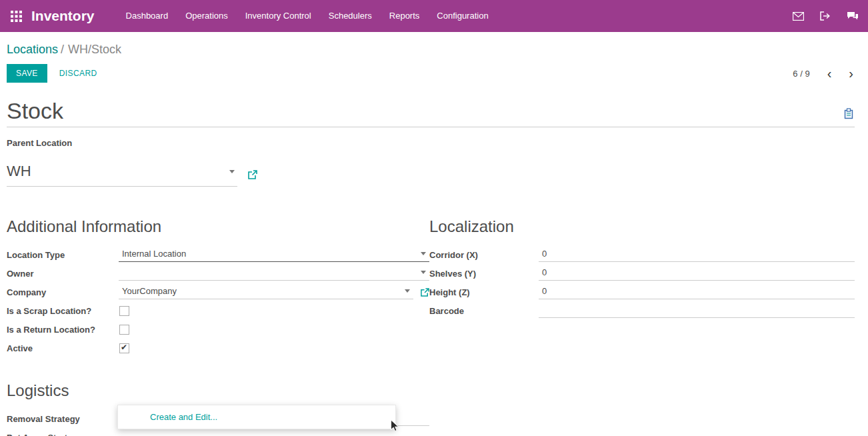  Describe the element at coordinates (431, 113) in the screenshot. I see `record-title-row: Stock` at that location.